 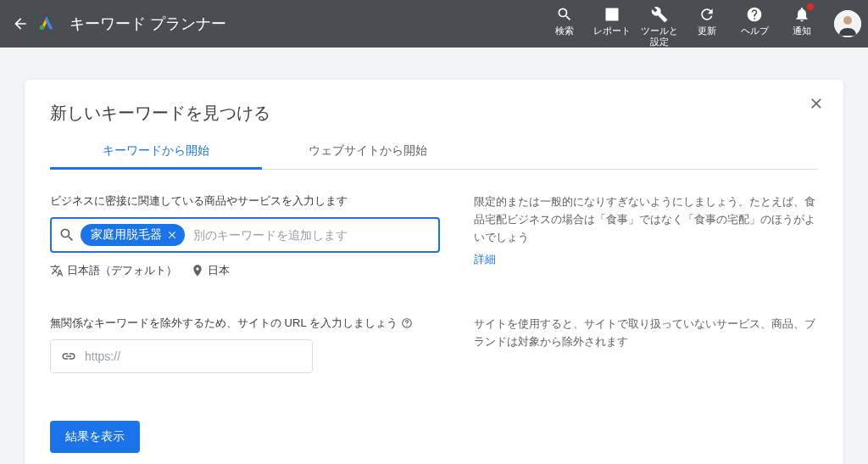 I want to click on url-tip-text: サイトを使用すると、サイトで取り扱っていないサービス、商品、ブランドは対象から除…, so click(x=646, y=333).